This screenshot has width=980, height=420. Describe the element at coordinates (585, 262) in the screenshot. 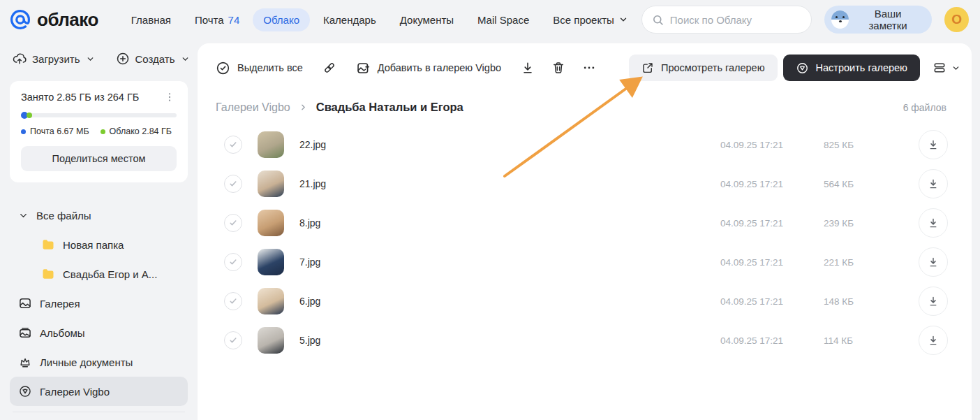

I see `file-row: 7.jpg 04.09.25 17:21 221 КБ` at that location.